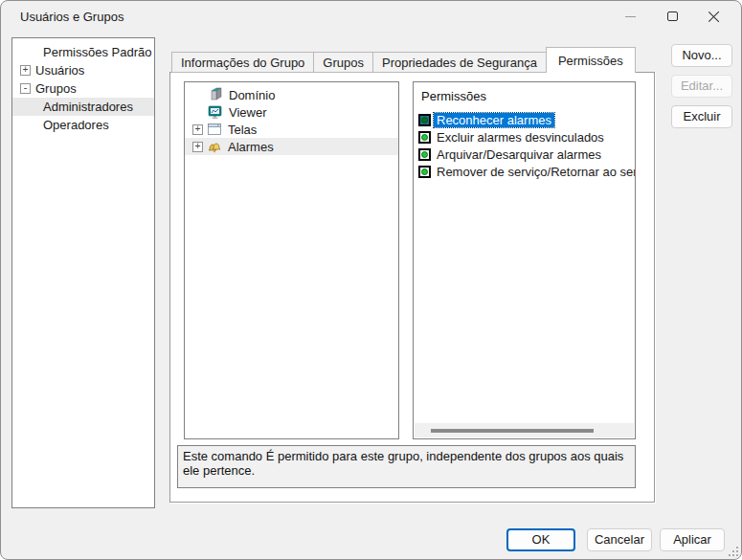 This screenshot has height=560, width=742. What do you see at coordinates (243, 62) in the screenshot?
I see `tab-informacoes-do-grupo: Informações do Grupo` at bounding box center [243, 62].